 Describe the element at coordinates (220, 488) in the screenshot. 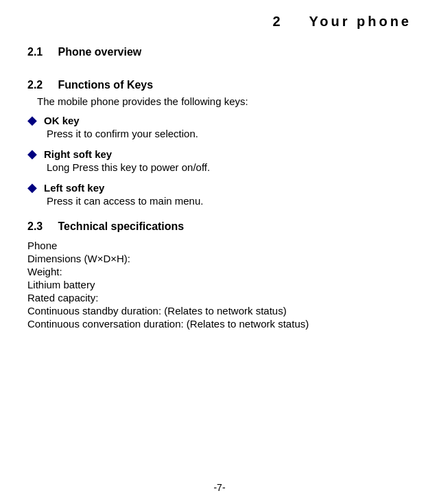

I see `page-number: -7-` at that location.